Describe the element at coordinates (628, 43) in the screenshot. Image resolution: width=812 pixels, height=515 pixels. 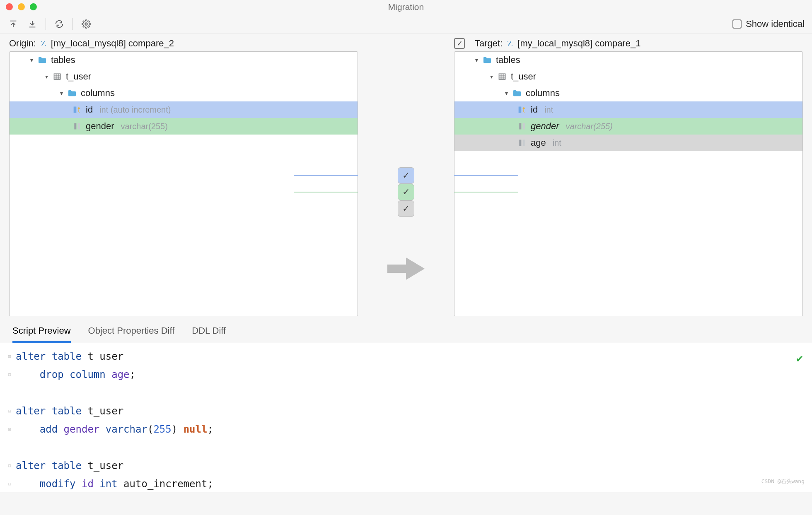
I see `target-label-row: ✓ Target: [my_local_mysql8] compare_1` at that location.